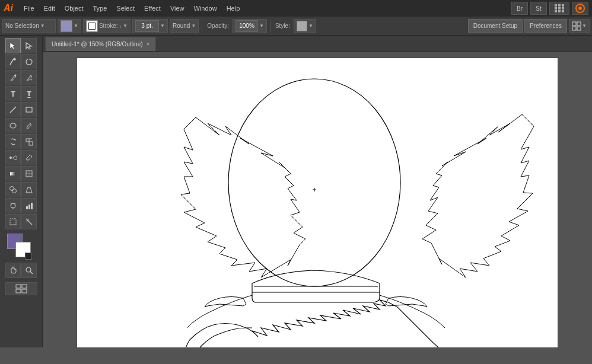 The height and width of the screenshot is (364, 592). Describe the element at coordinates (29, 206) in the screenshot. I see `column-graph-tool` at that location.